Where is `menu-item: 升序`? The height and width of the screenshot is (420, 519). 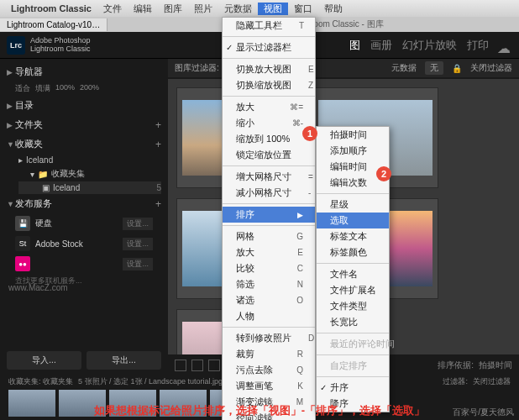
menu-item: 升序 is located at coordinates (353, 388).